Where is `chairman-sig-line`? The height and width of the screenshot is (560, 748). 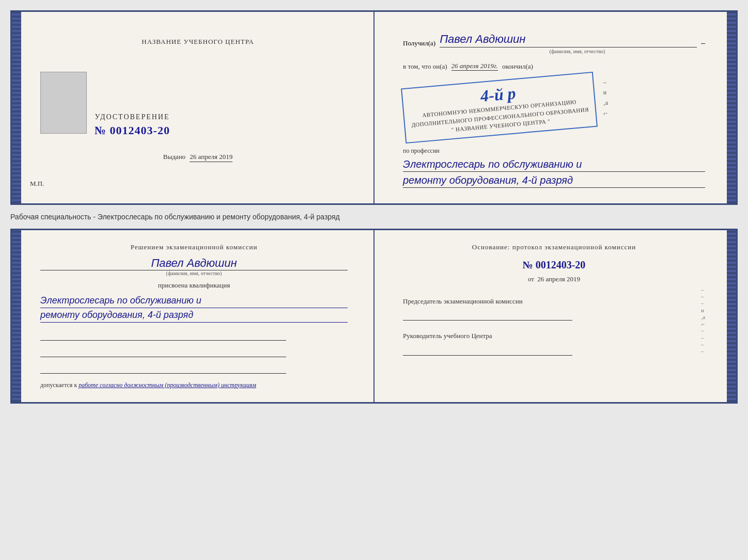 chairman-sig-line is located at coordinates (488, 315).